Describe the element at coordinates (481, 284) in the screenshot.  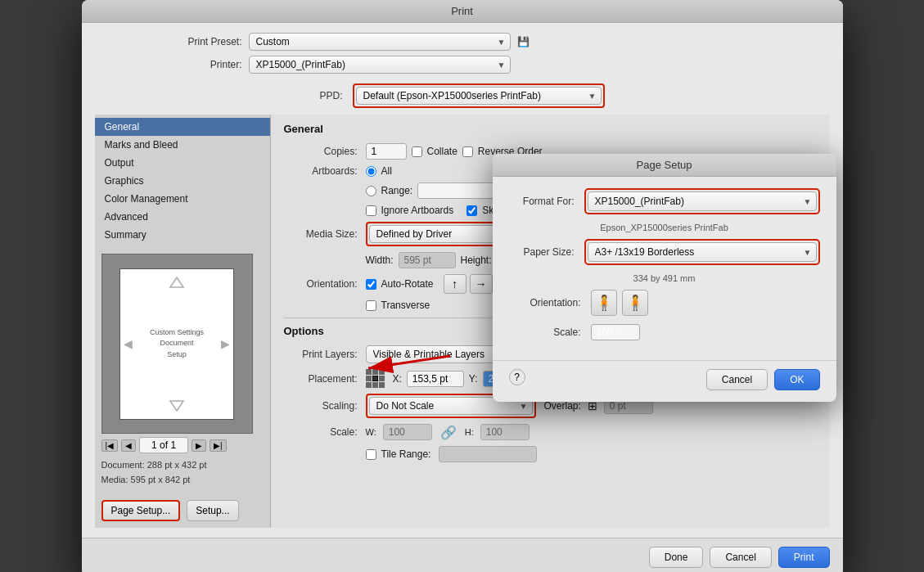
I see `landscape-btn: →` at that location.